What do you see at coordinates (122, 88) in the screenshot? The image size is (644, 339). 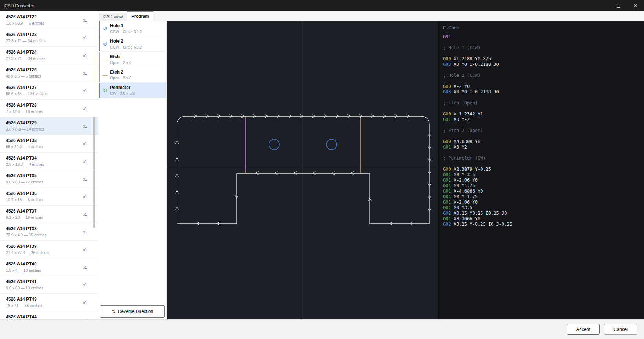 I see `op-name: Perimeter` at bounding box center [122, 88].